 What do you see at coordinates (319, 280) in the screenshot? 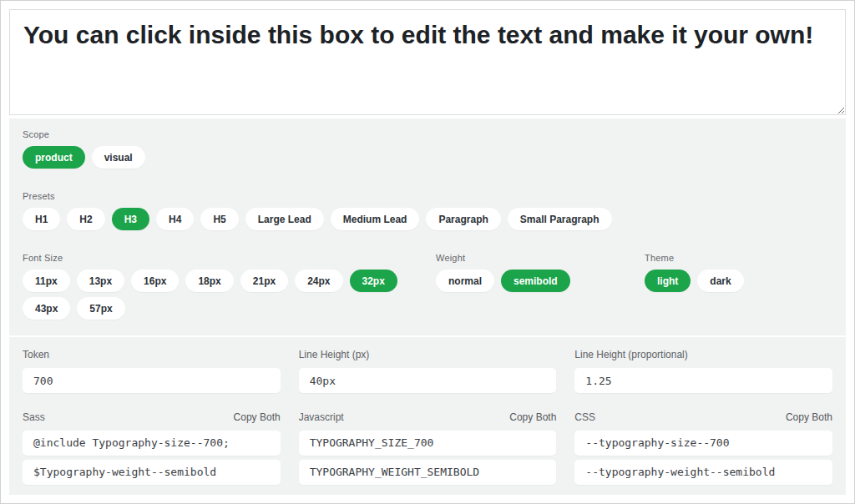
I see `pill-24px: 24px` at bounding box center [319, 280].